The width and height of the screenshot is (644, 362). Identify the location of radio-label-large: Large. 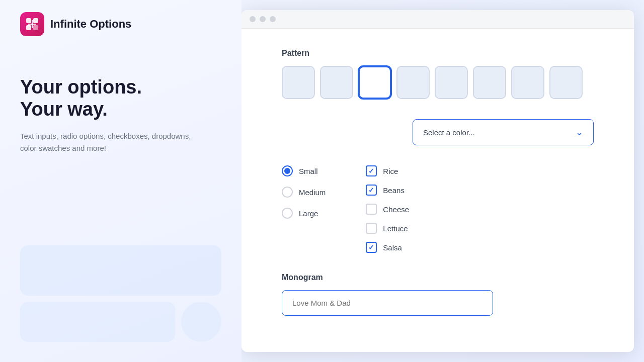
(308, 213).